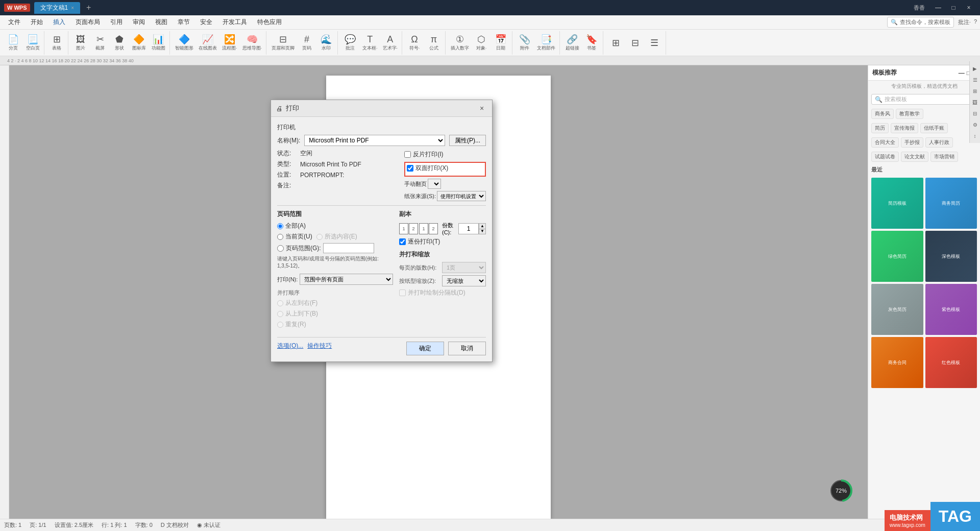 Image resolution: width=980 pixels, height=531 pixels. What do you see at coordinates (116, 22) in the screenshot?
I see `menu-references: 引用` at bounding box center [116, 22].